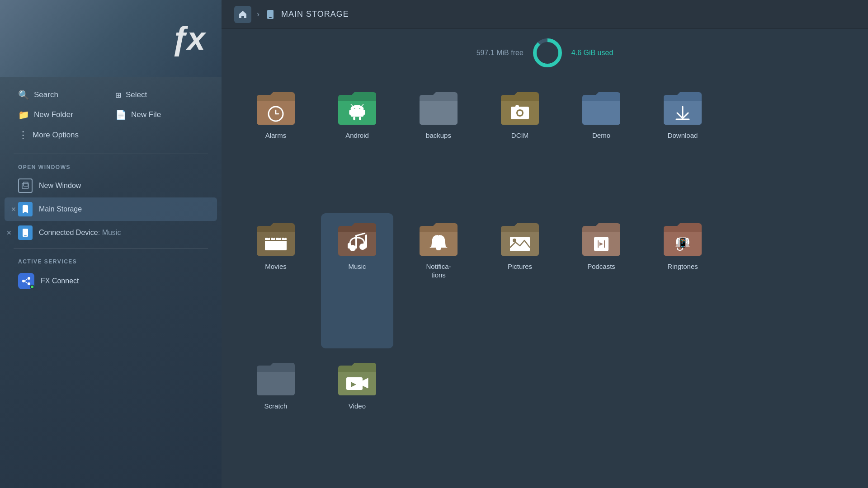 This screenshot has width=868, height=488. What do you see at coordinates (357, 267) in the screenshot?
I see `folder-music-label: Music` at bounding box center [357, 267].